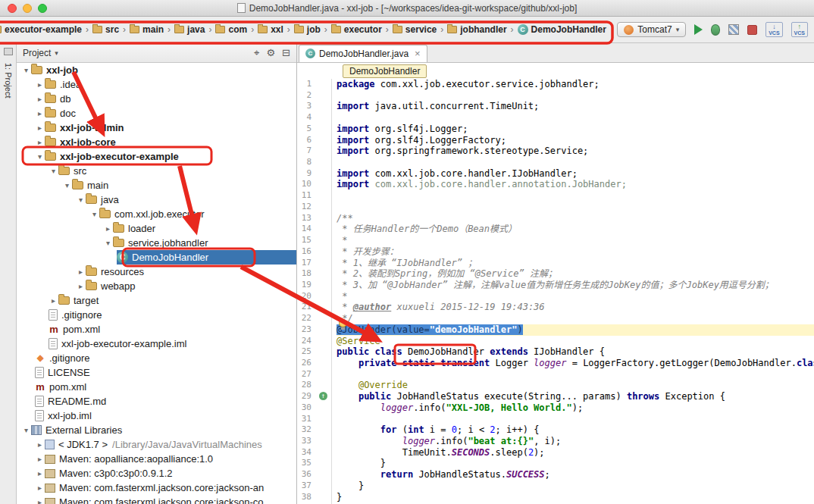  What do you see at coordinates (156, 402) in the screenshot?
I see `tree-item: README.md` at bounding box center [156, 402].